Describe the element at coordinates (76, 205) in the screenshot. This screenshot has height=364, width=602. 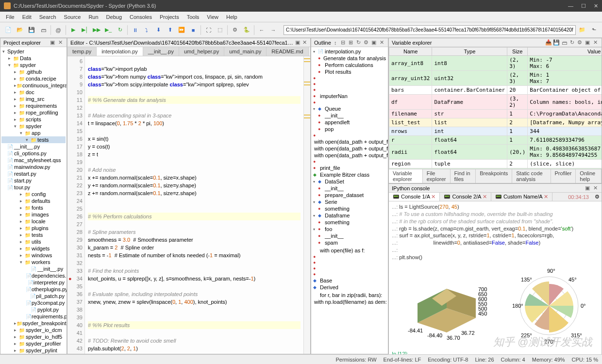
I see `line-gutter: 6789101112131415161718192021222324252627…` at that location.